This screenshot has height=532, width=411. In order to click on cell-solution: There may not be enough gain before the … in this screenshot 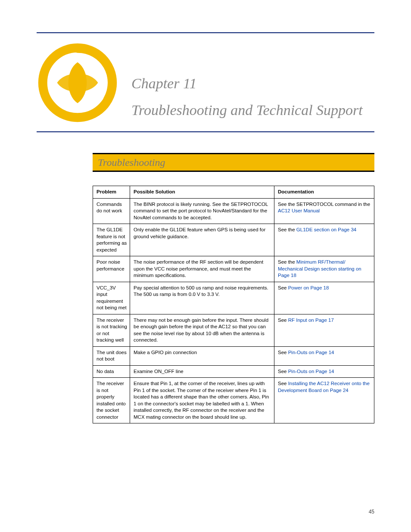, I will do `click(202, 330)`.